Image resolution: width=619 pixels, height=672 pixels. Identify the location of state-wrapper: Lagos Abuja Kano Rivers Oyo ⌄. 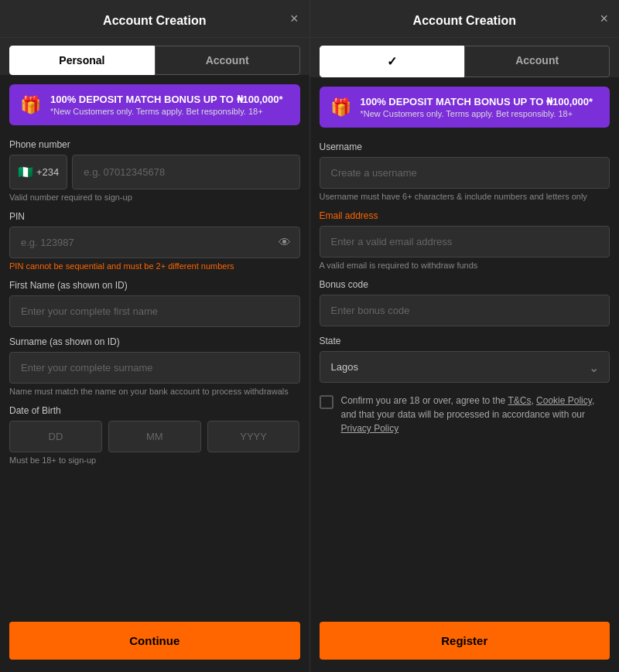
(465, 367).